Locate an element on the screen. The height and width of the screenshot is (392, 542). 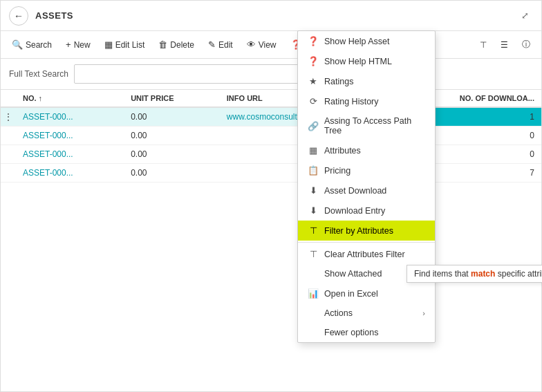
header: ← ASSETS ⤢ is located at coordinates (271, 16).